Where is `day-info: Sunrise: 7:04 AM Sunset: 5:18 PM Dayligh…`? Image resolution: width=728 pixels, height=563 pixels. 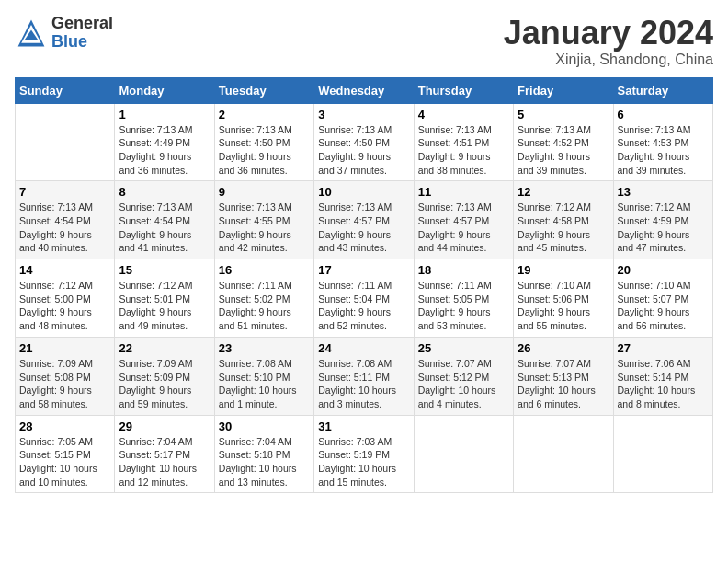
day-info: Sunrise: 7:04 AM Sunset: 5:18 PM Dayligh… is located at coordinates (265, 462).